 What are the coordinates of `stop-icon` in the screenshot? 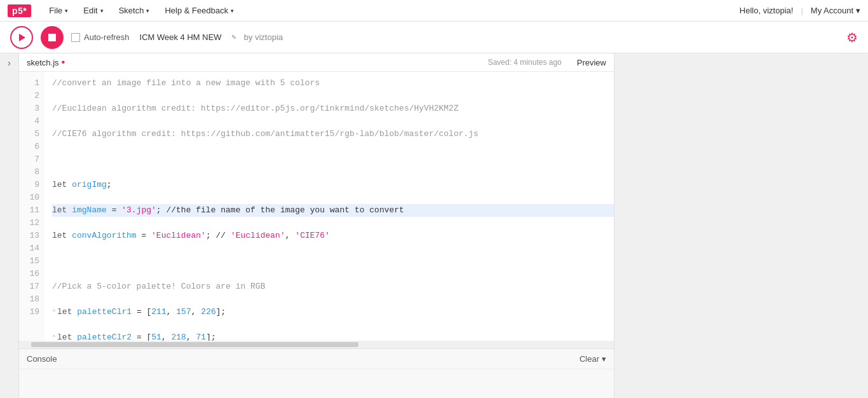 It's located at (52, 38).